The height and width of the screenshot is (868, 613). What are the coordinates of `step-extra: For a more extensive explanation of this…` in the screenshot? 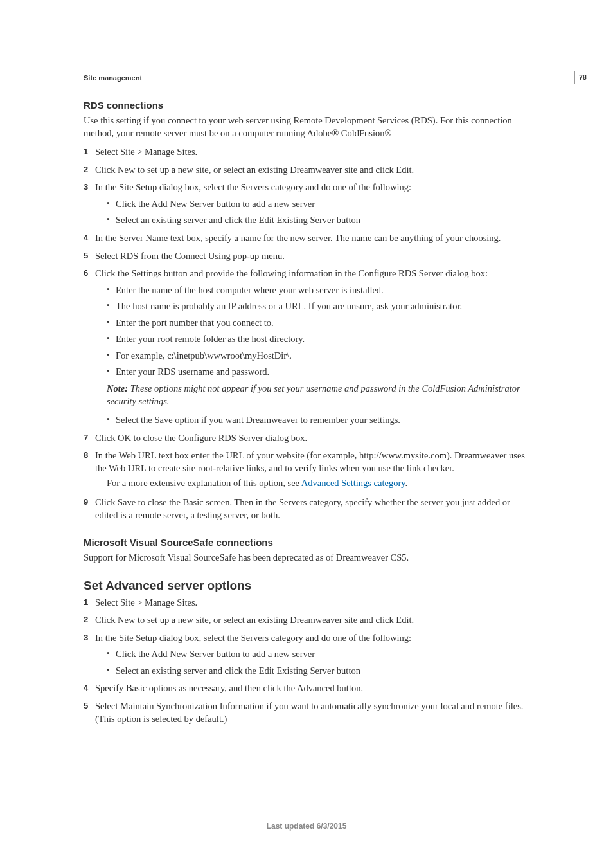 It's located at (318, 484).